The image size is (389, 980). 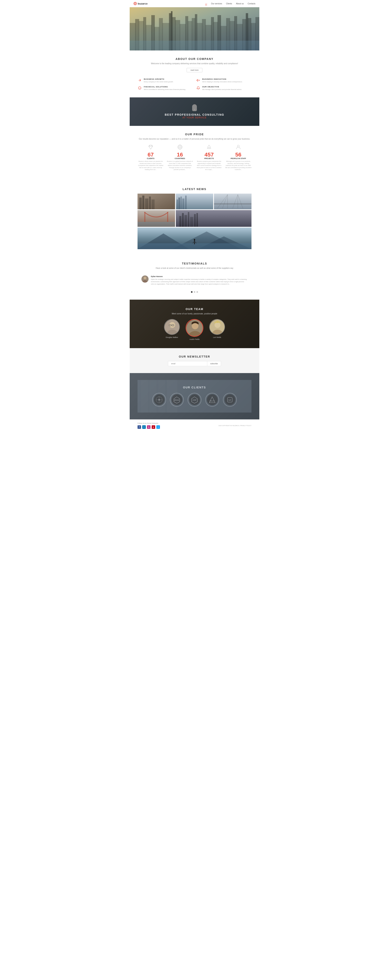 What do you see at coordinates (172, 327) in the screenshot?
I see `douglas-avatar` at bounding box center [172, 327].